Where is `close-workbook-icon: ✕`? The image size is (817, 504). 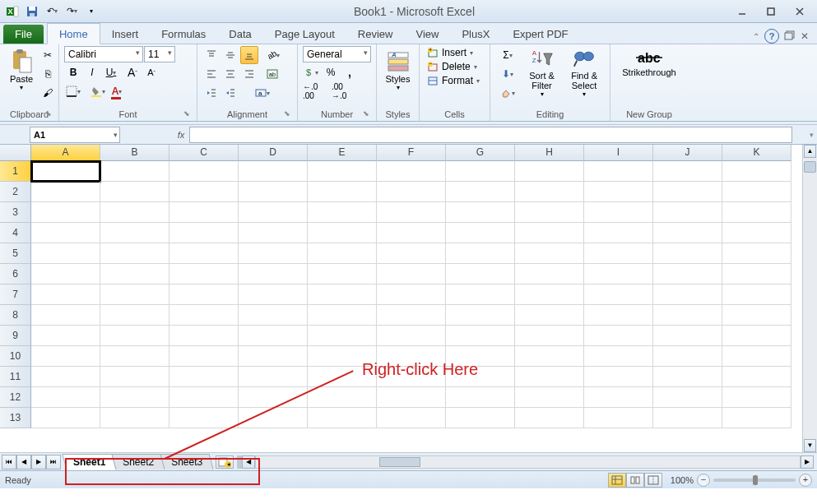 close-workbook-icon: ✕ is located at coordinates (805, 36).